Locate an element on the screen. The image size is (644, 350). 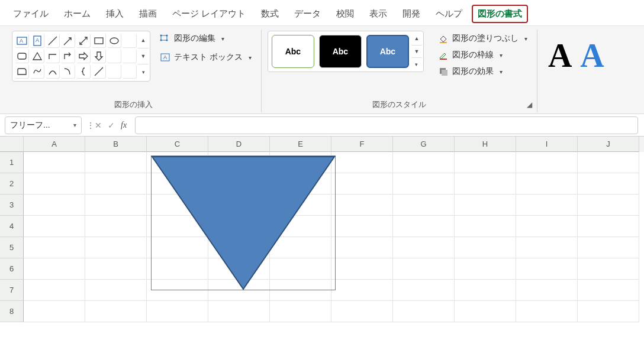
edit-shape-button: 図形の編集 ▾ is located at coordinates (206, 38).